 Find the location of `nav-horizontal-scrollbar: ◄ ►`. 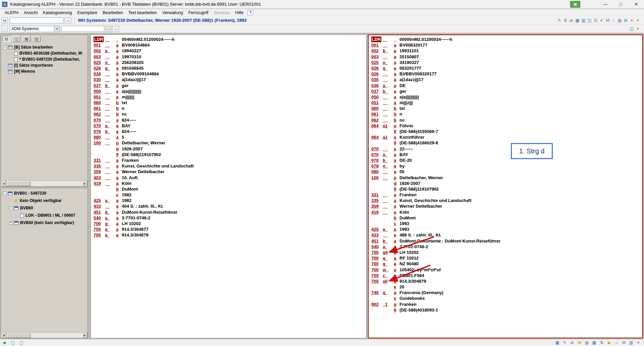

nav-horizontal-scrollbar: ◄ ► is located at coordinates (44, 184).